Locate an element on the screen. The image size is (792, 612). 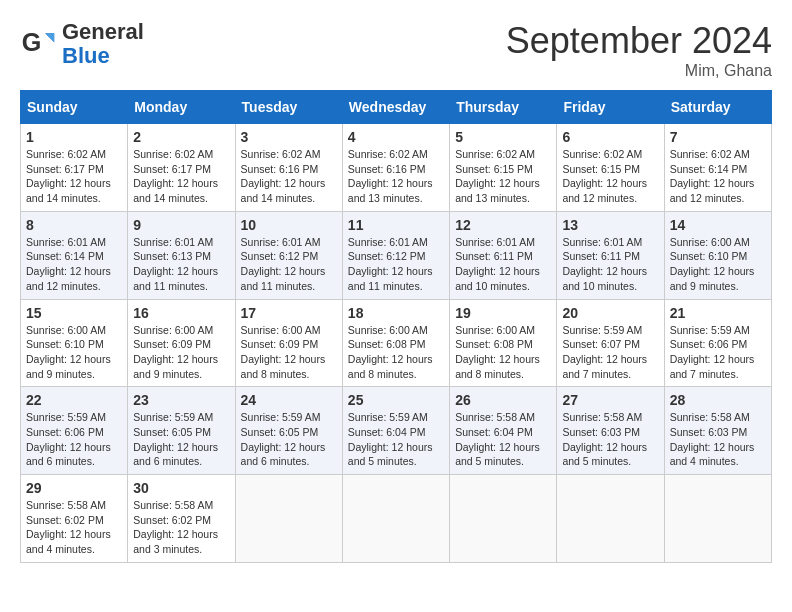
day-number: 24 is located at coordinates (289, 400).